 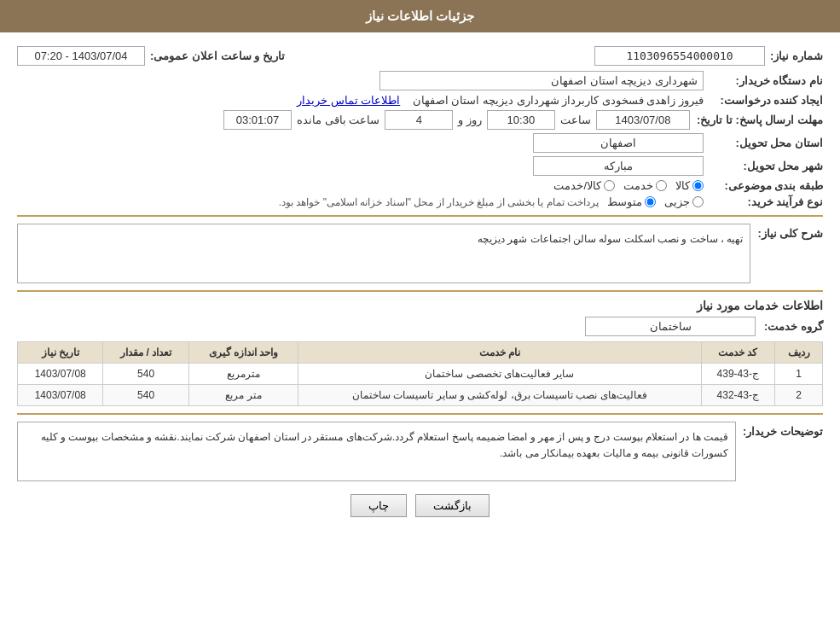 I want to click on description-box: تهیه ، ساخت و نصب اسکلت سوله سالن اجتماع…, so click(x=384, y=253).